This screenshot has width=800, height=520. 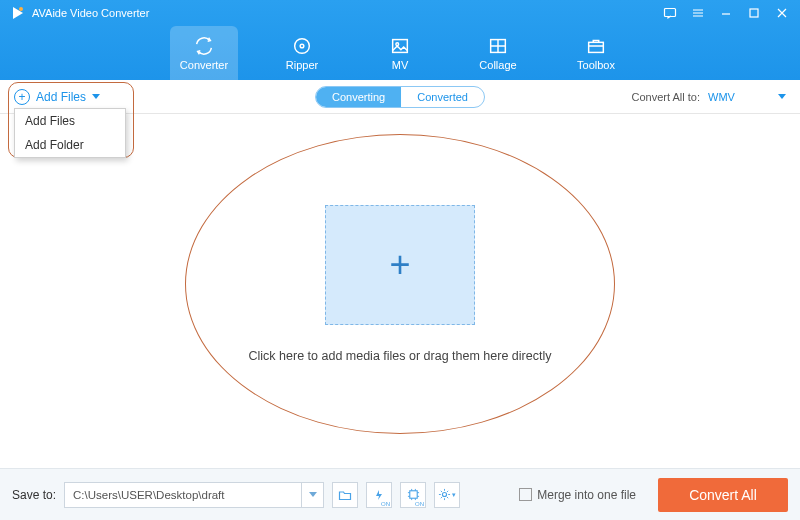 I want to click on image-icon, so click(x=400, y=46).